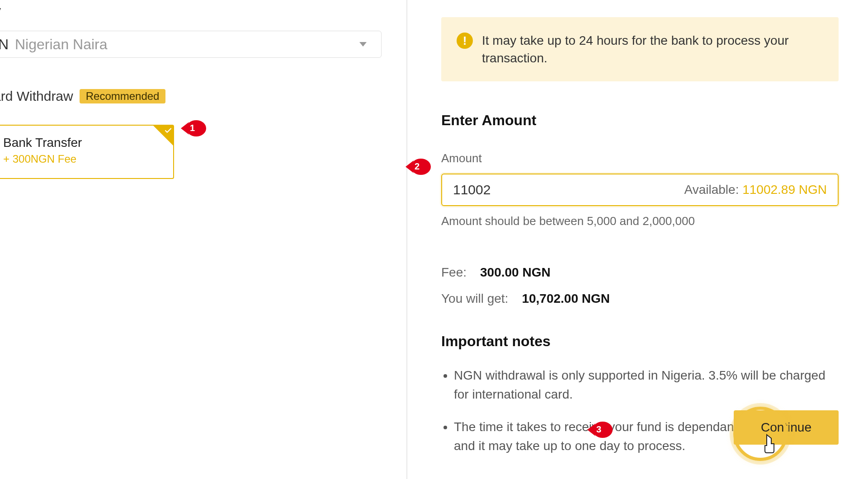  What do you see at coordinates (163, 136) in the screenshot?
I see `selected-corner` at bounding box center [163, 136].